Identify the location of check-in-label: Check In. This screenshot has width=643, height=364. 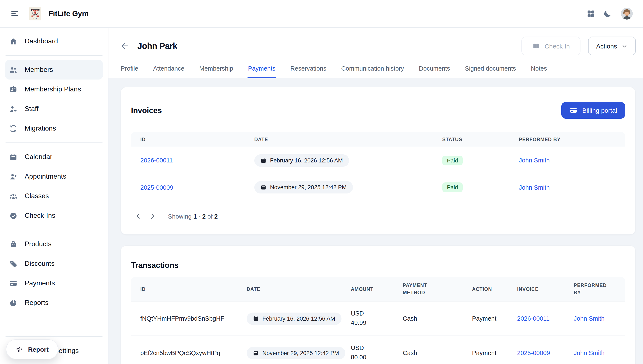
(557, 46).